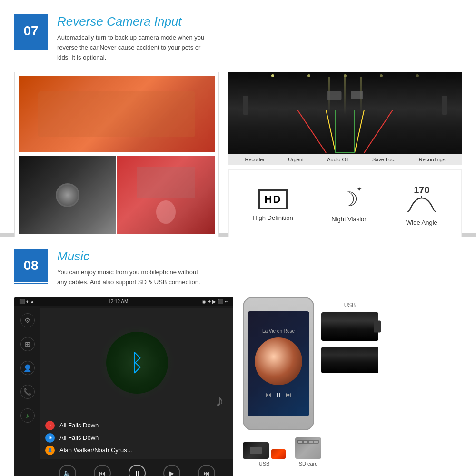  I want to click on ctrl-pause: ⏸, so click(137, 470).